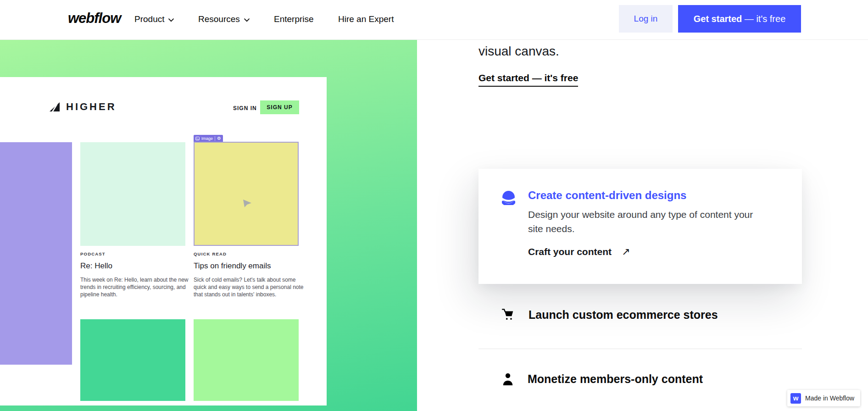 The height and width of the screenshot is (411, 868). Describe the element at coordinates (640, 379) in the screenshot. I see `feature-row-memberships: Monetize members-only content` at that location.